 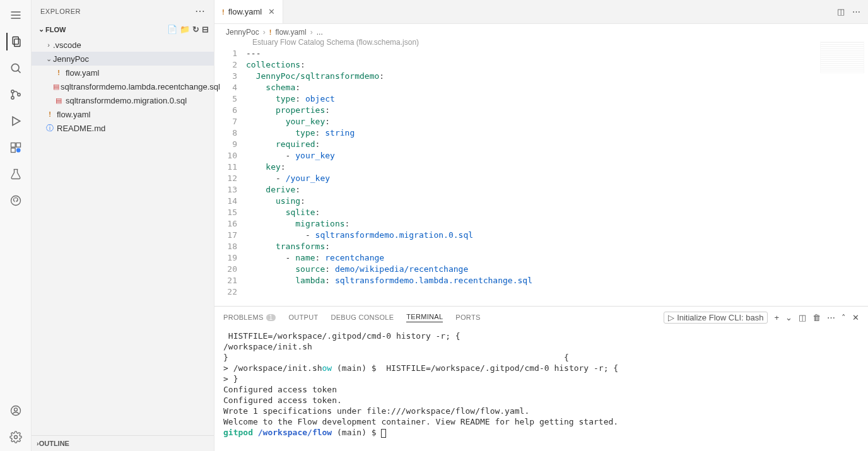 What do you see at coordinates (196, 29) in the screenshot?
I see `refresh-icon: ↻` at bounding box center [196, 29].